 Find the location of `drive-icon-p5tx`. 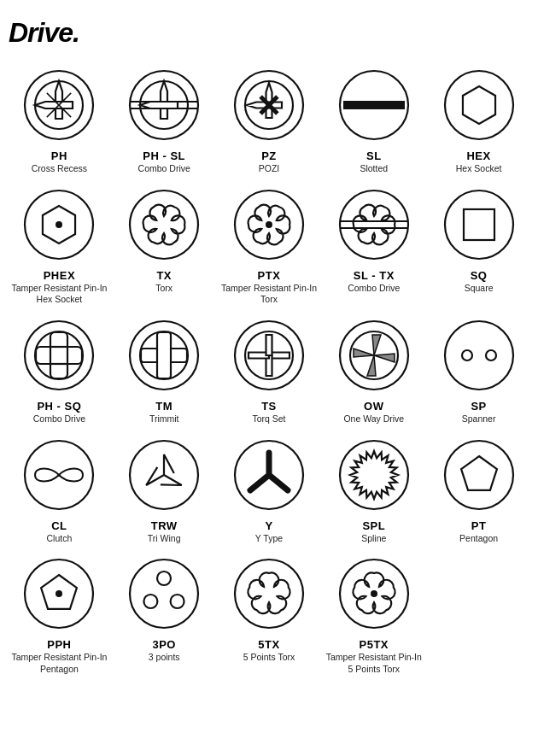

drive-icon-p5tx is located at coordinates (374, 594).